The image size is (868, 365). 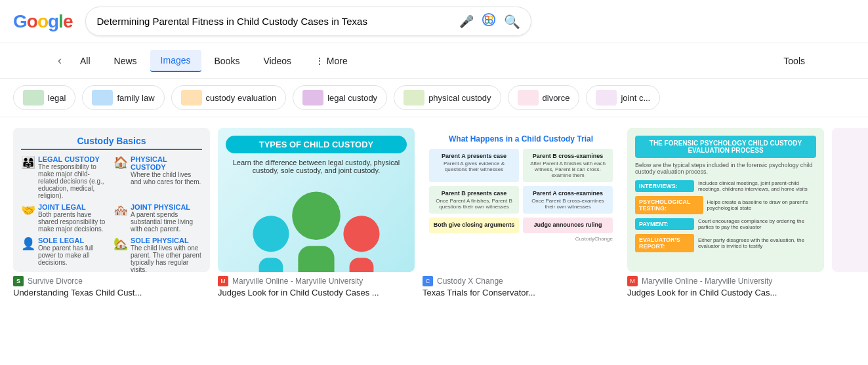 What do you see at coordinates (331, 61) in the screenshot?
I see `tab-more: ⋮ More` at bounding box center [331, 61].